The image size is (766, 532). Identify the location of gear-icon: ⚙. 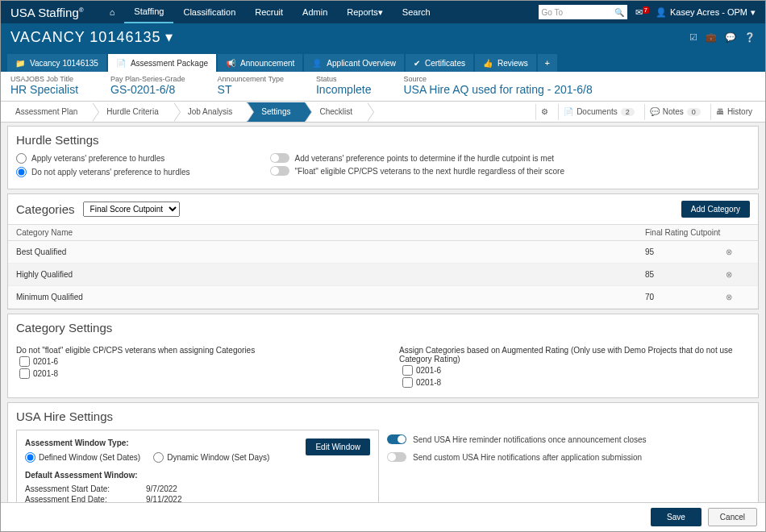
(544, 112).